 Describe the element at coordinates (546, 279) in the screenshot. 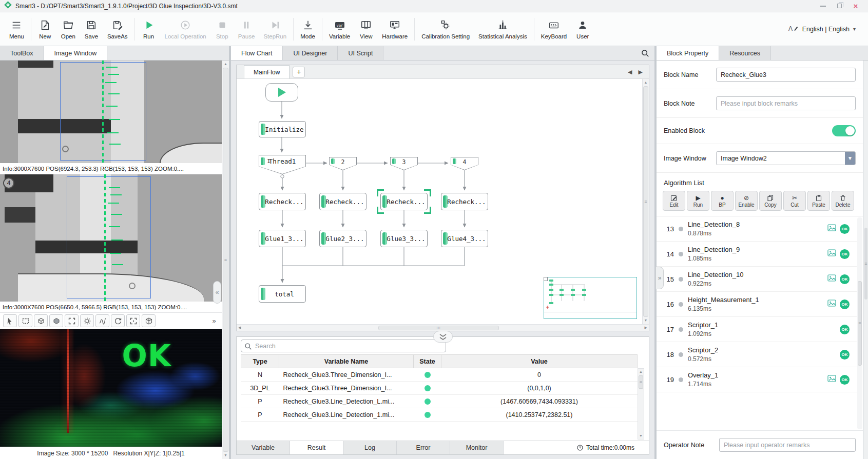

I see `minimap-handle-icon` at that location.